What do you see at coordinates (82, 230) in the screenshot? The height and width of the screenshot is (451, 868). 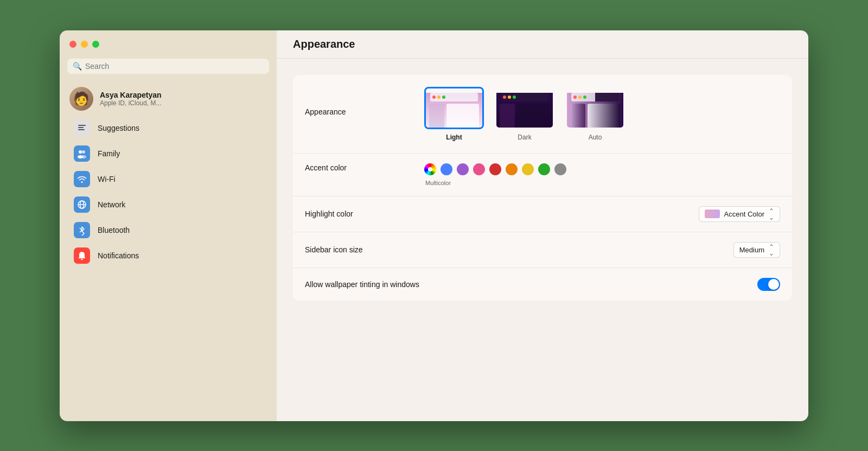 I see `bluetooth-icon` at bounding box center [82, 230].